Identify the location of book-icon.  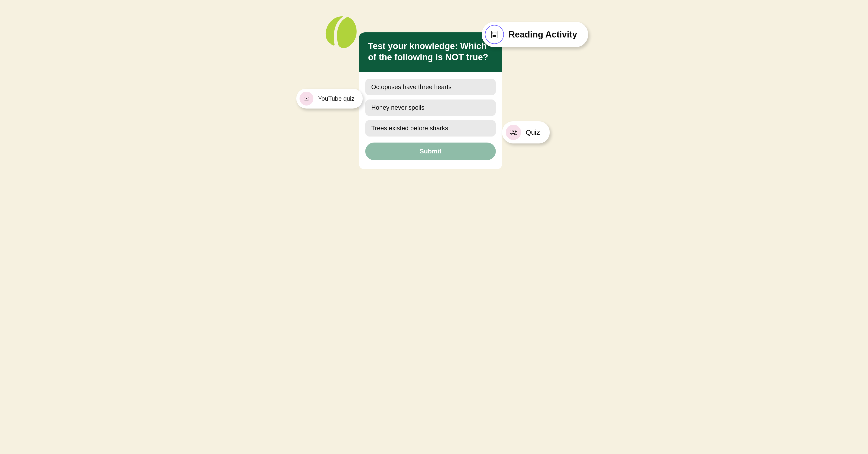
(494, 34).